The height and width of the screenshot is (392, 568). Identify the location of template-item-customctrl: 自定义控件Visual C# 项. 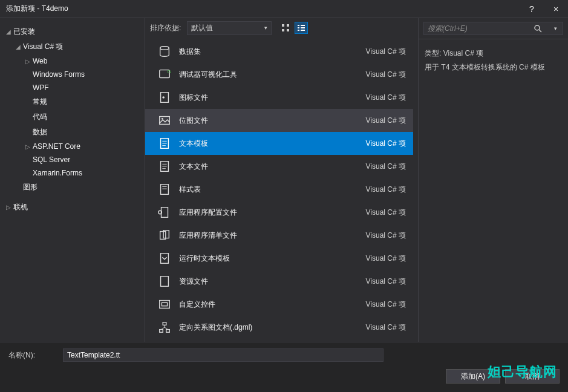
(279, 304).